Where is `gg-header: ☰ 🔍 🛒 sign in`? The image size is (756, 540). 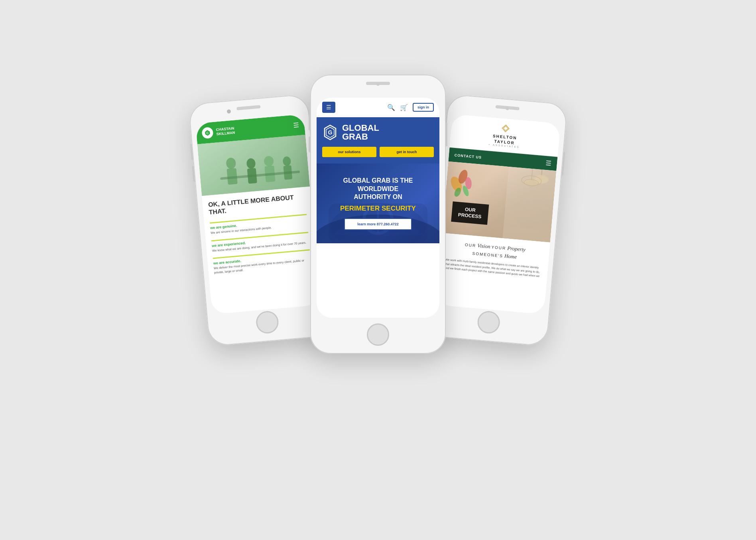
gg-header: ☰ 🔍 🛒 sign in is located at coordinates (378, 108).